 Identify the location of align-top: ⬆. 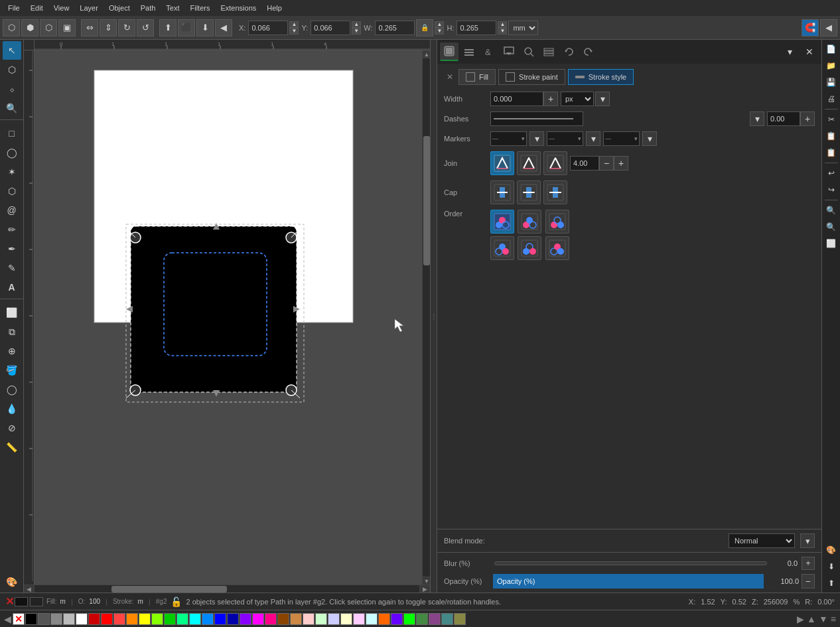
(168, 28).